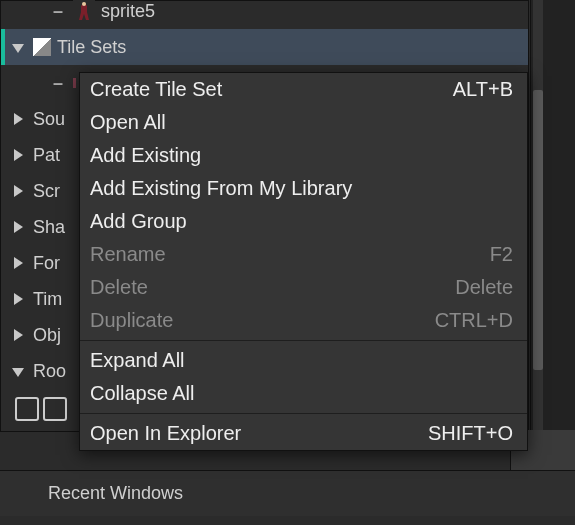  I want to click on menu-shortcut: Delete, so click(484, 288).